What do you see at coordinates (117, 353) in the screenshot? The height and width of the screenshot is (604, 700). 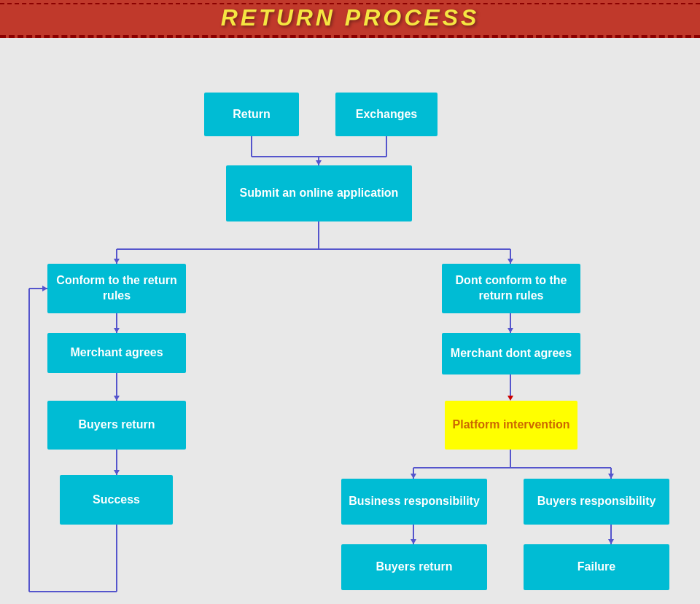 I see `merchant-agrees-box: Merchant agrees` at bounding box center [117, 353].